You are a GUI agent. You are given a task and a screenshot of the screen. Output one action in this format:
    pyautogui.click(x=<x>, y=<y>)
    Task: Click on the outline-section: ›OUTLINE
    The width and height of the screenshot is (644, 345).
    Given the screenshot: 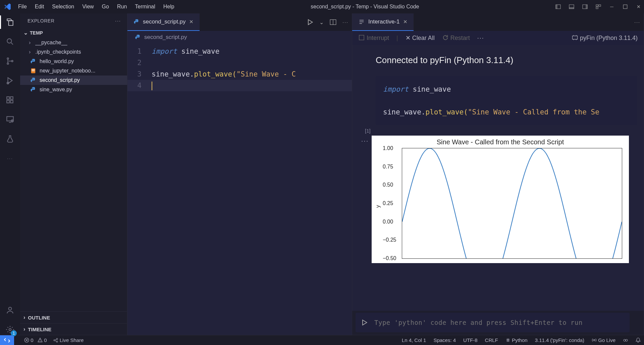 What is the action you would take?
    pyautogui.click(x=74, y=317)
    